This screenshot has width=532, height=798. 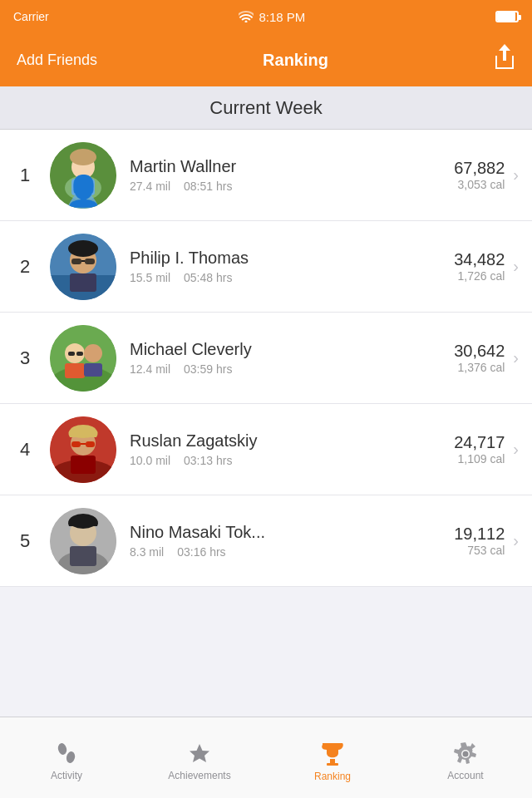 What do you see at coordinates (266, 358) in the screenshot?
I see `table-row: 3 Michael Cleverly 12.4 mil 03:59` at bounding box center [266, 358].